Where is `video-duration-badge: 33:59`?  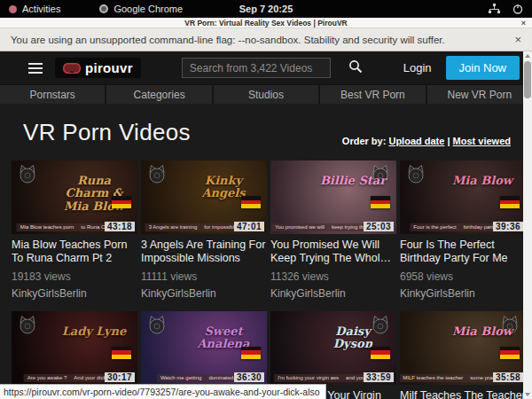 video-duration-badge: 33:59 is located at coordinates (379, 378).